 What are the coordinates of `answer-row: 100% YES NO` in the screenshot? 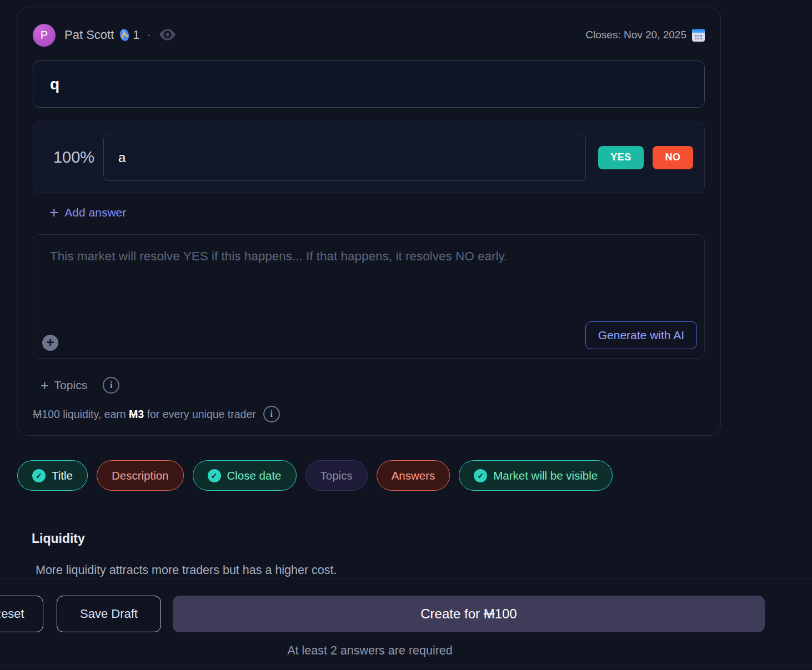 It's located at (369, 158).